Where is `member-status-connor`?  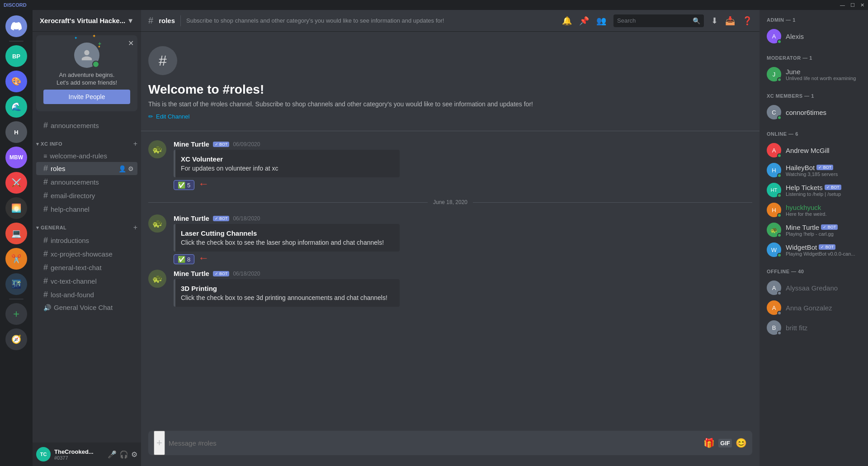 member-status-connor is located at coordinates (779, 118).